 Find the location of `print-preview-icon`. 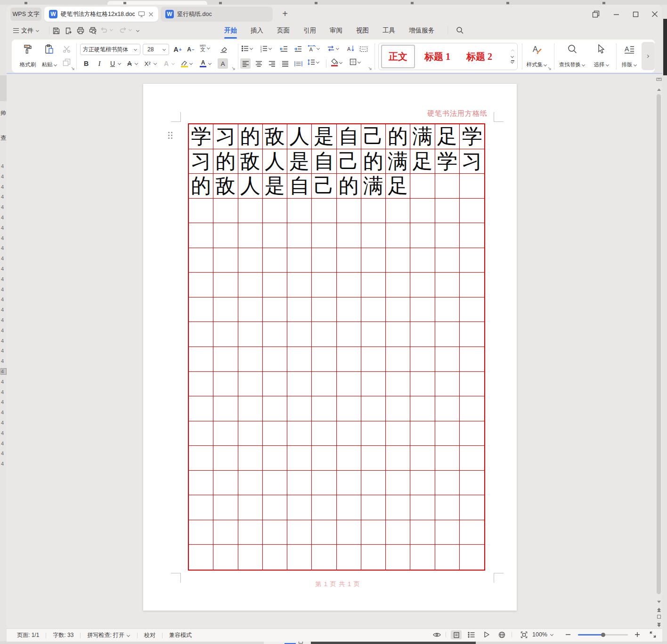

print-preview-icon is located at coordinates (93, 31).